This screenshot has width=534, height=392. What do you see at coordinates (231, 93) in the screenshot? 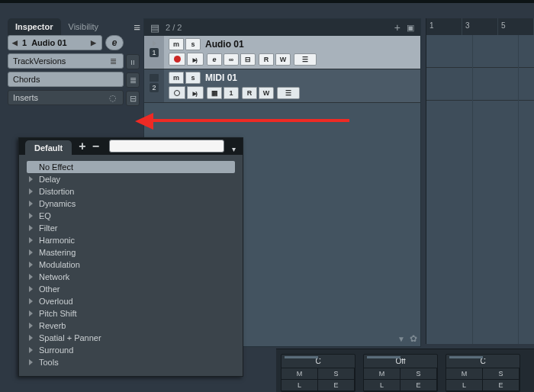
I see `lane-number-button: 1` at bounding box center [231, 93].